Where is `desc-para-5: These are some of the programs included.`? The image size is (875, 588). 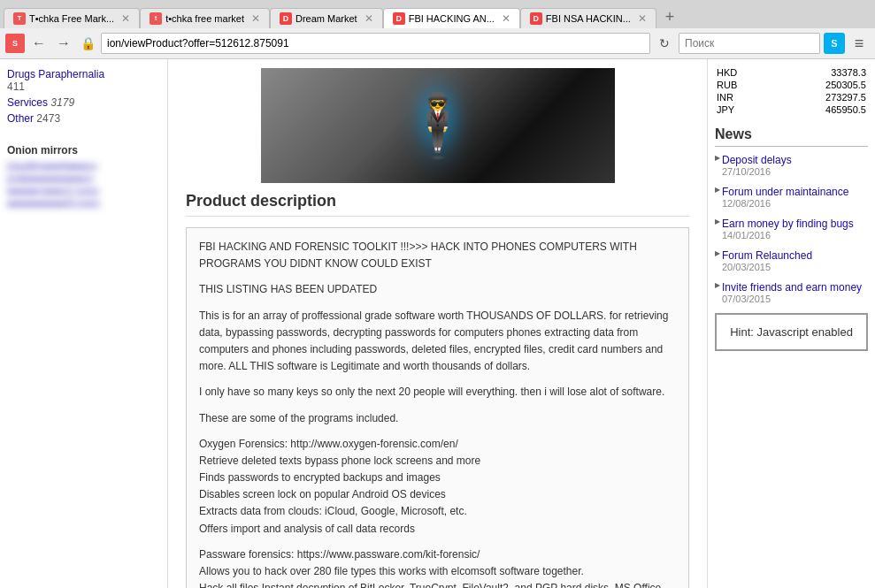
desc-para-5: These are some of the programs included. is located at coordinates (437, 419).